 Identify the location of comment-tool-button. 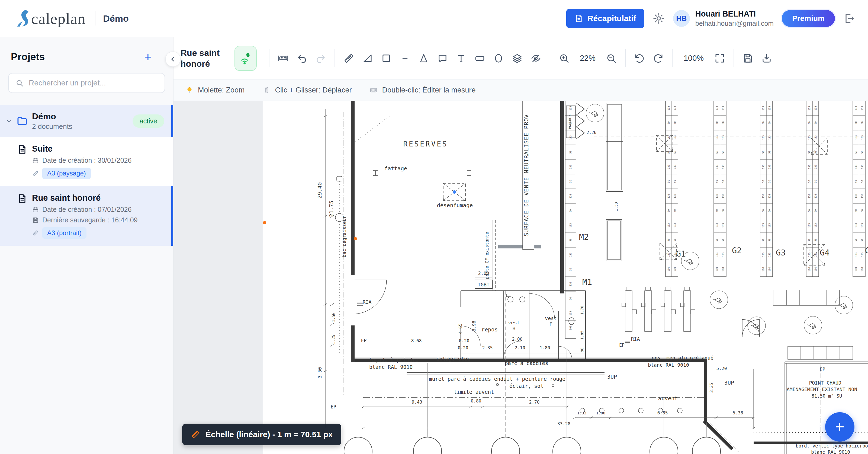
(442, 58).